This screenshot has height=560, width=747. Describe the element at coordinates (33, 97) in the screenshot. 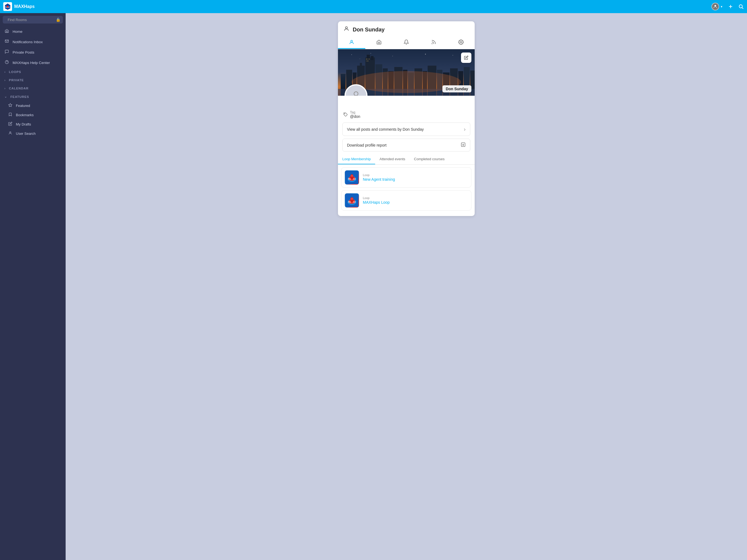

I see `sidebar-section-features: ⌄ FEATURES` at that location.